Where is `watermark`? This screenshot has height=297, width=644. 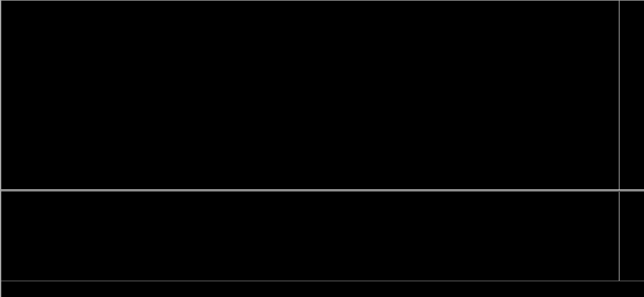 watermark is located at coordinates (4, 286).